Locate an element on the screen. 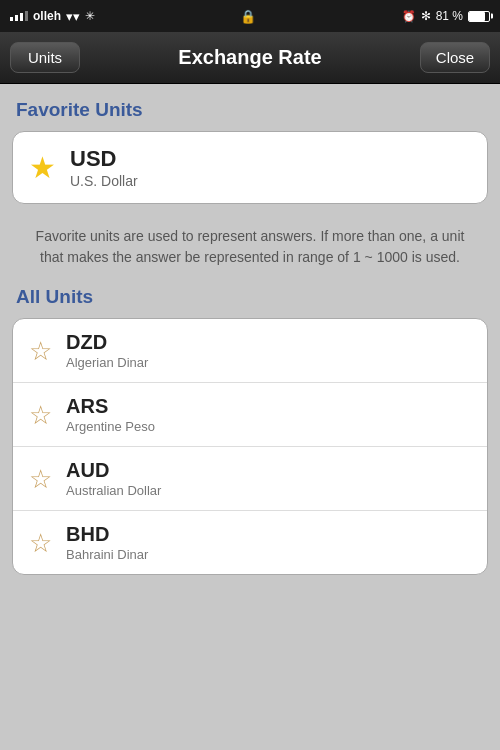 The width and height of the screenshot is (500, 750). favorite-unit-card: ★ USD U.S. Dollar is located at coordinates (250, 168).